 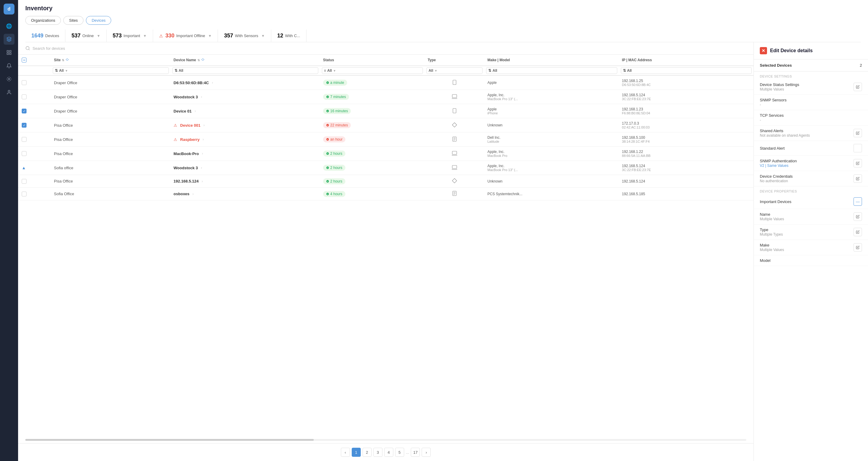 What do you see at coordinates (9, 9) in the screenshot?
I see `app-logo: d` at bounding box center [9, 9].